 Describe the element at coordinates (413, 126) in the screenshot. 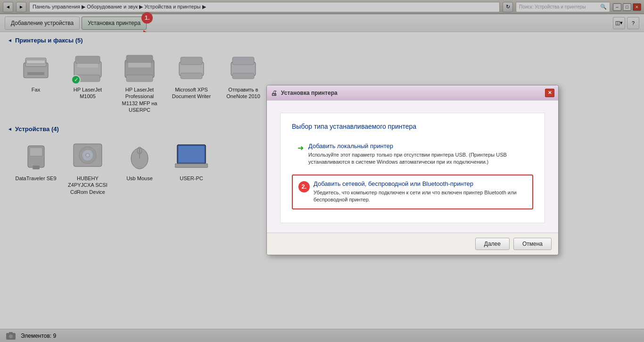

I see `dialog-heading: Выбор типа устанавливаемого принтера` at that location.